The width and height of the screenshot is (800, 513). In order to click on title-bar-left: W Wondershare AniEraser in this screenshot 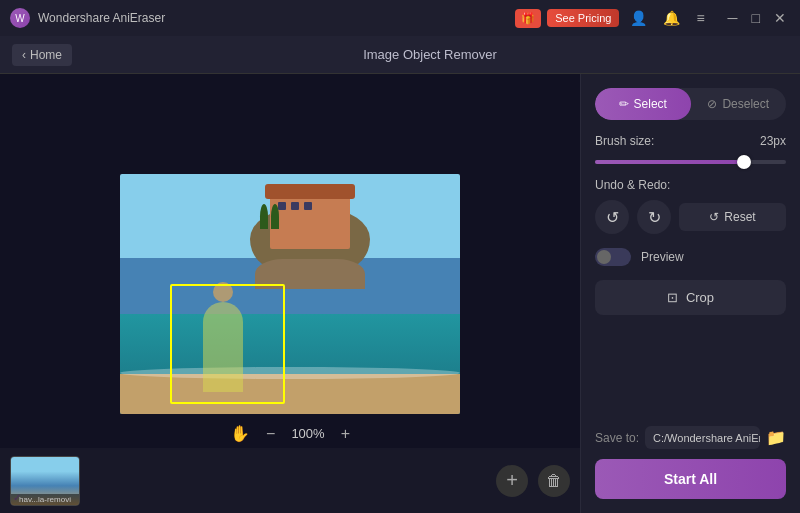, I will do `click(88, 18)`.